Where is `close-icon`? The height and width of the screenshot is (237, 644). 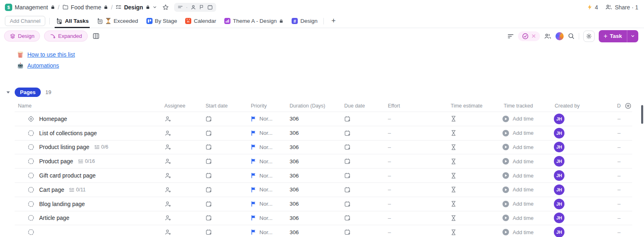 close-icon is located at coordinates (533, 36).